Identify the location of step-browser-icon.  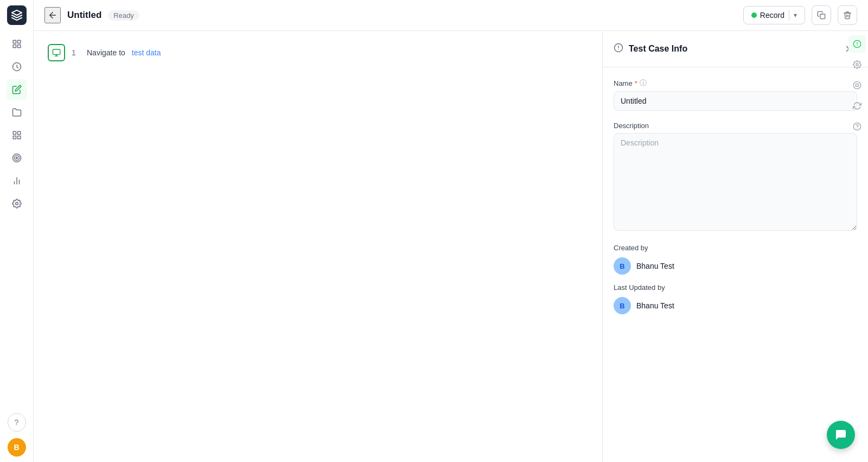
(56, 53).